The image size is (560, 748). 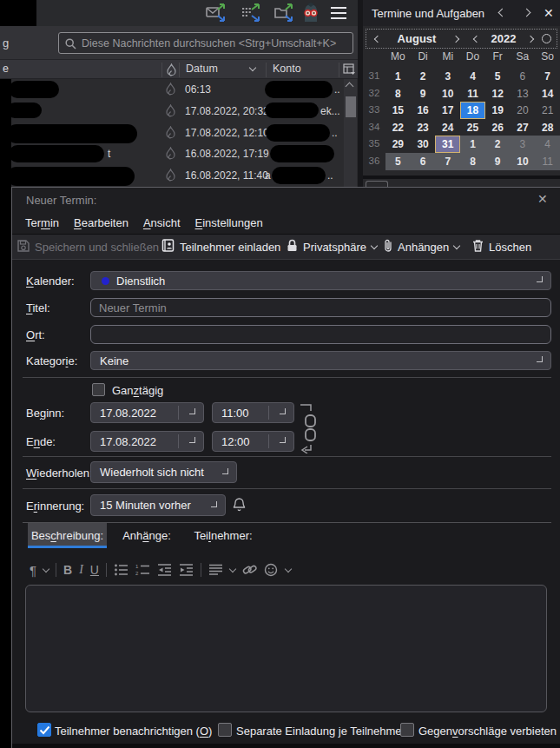 What do you see at coordinates (527, 13) in the screenshot?
I see `pane-forward-icon` at bounding box center [527, 13].